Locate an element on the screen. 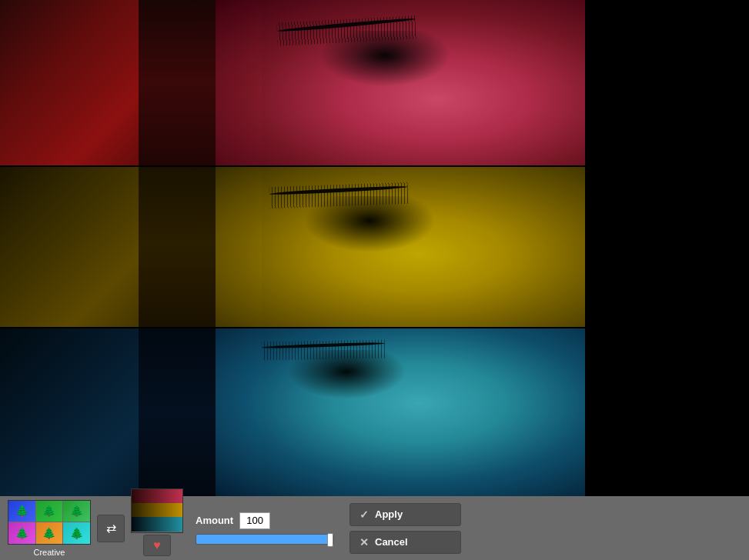 The width and height of the screenshot is (749, 560). red-face is located at coordinates (400, 83).